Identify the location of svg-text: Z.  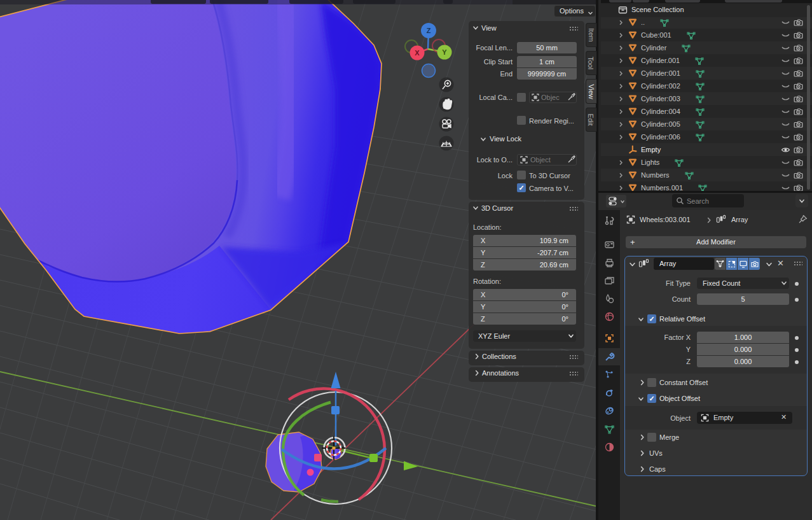
(429, 31).